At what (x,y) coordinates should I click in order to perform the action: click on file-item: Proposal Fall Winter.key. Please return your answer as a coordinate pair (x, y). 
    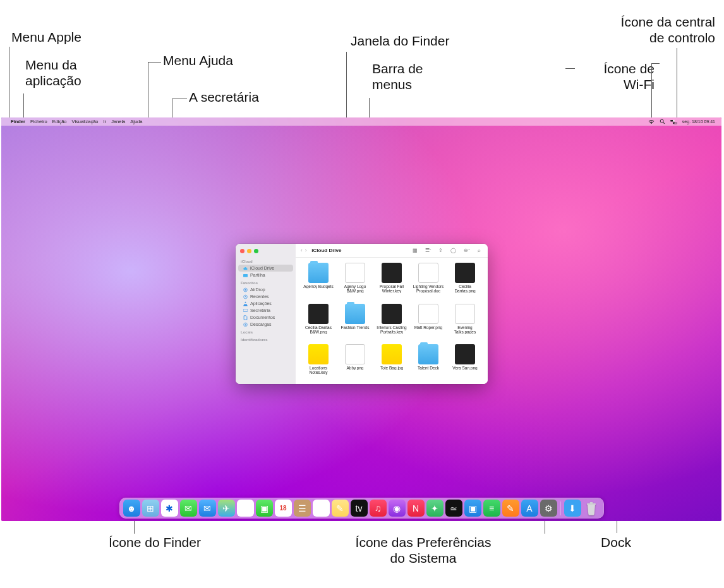
    Looking at the image, I should click on (392, 282).